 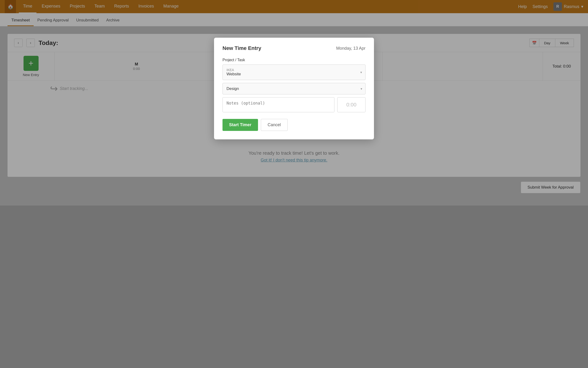 I want to click on modal: New Time Entry Monday, 13 Apr Project / …, so click(x=294, y=89).